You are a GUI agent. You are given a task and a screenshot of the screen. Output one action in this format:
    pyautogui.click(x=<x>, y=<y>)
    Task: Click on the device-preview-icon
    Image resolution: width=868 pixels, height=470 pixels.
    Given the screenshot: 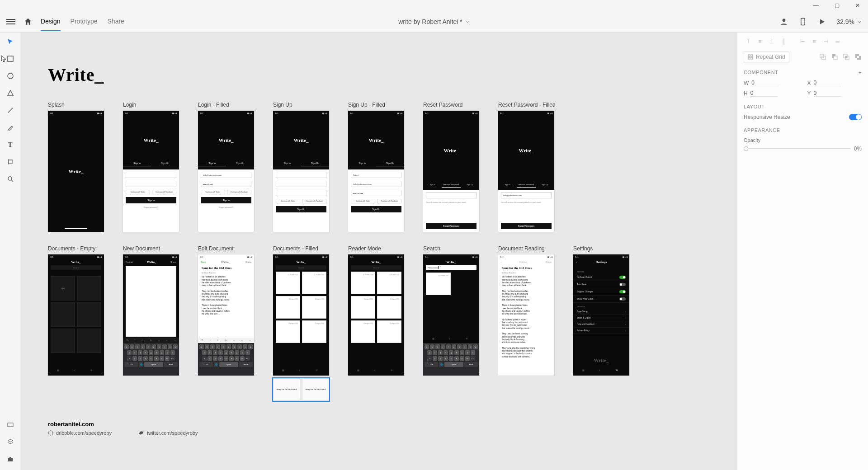 What is the action you would take?
    pyautogui.click(x=803, y=22)
    